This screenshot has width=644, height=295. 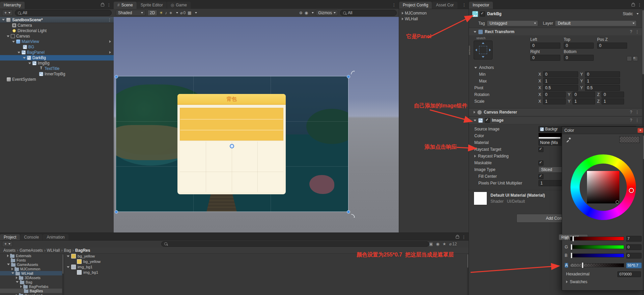 I want to click on folder-download: DownLoad, so click(x=32, y=294).